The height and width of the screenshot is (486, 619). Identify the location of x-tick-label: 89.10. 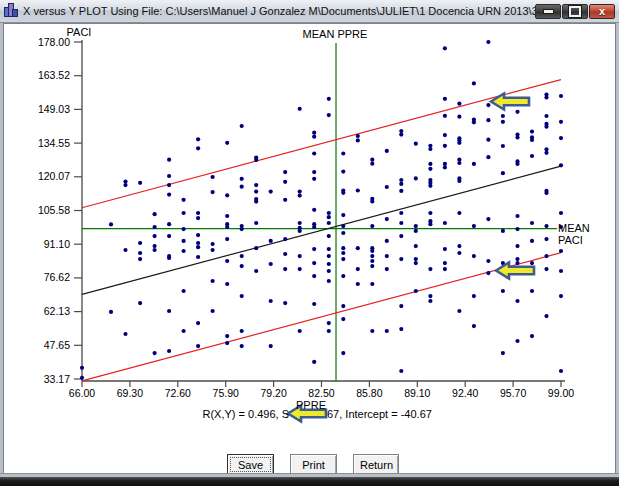
(417, 393).